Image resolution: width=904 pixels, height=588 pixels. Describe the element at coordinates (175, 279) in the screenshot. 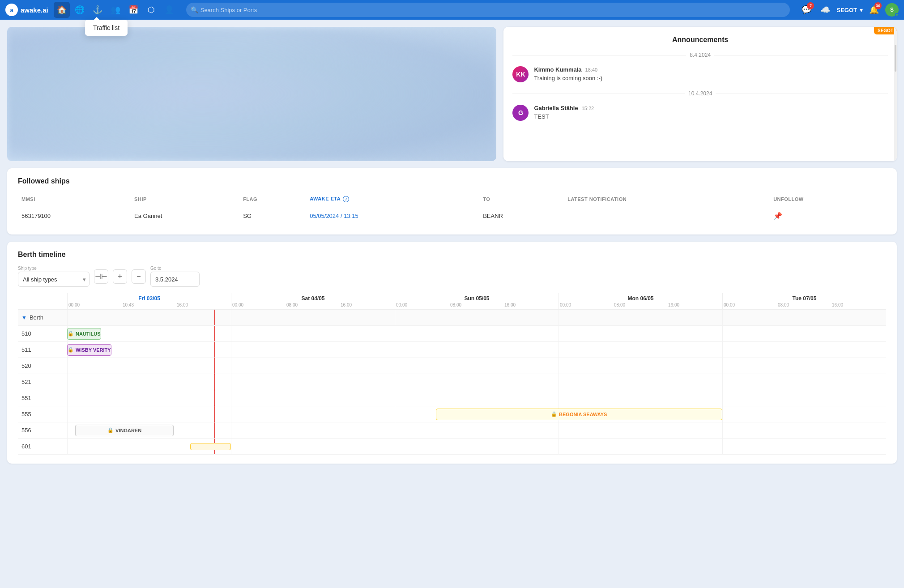

I see `goto-input` at that location.